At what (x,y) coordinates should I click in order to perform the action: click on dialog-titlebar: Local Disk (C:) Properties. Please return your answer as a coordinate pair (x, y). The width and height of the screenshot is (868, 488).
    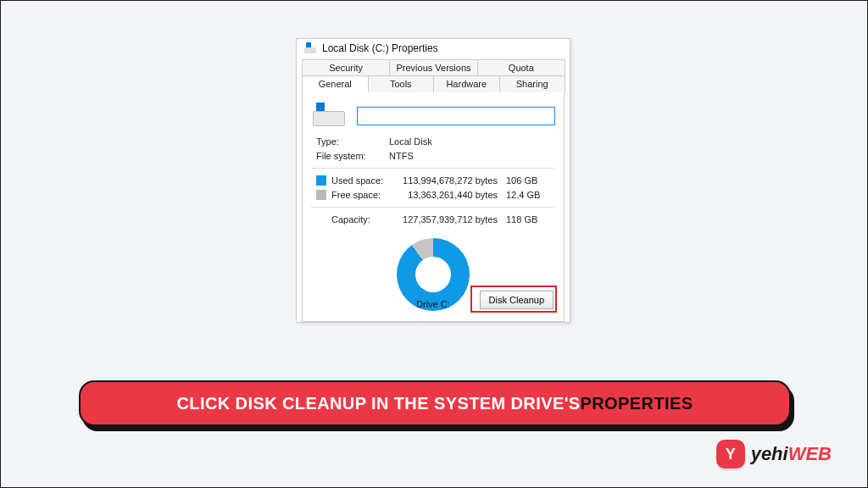
    Looking at the image, I should click on (433, 48).